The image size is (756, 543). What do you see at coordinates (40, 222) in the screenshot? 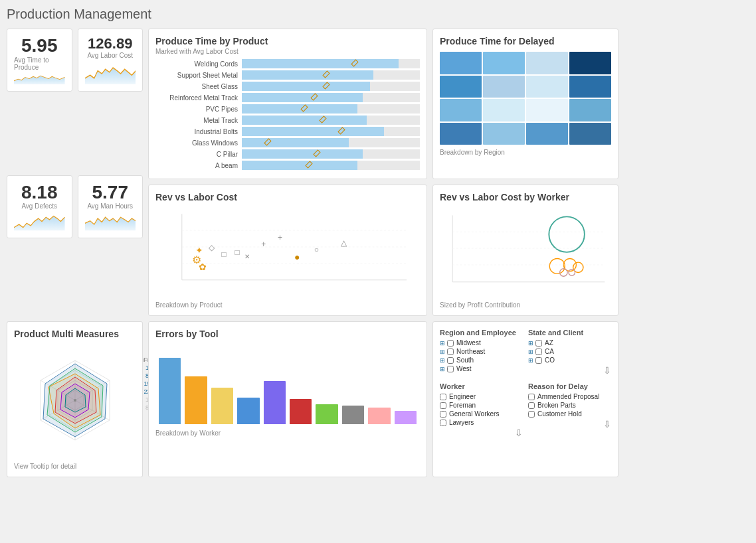
I see `sparkline-avg-defects` at bounding box center [40, 222].